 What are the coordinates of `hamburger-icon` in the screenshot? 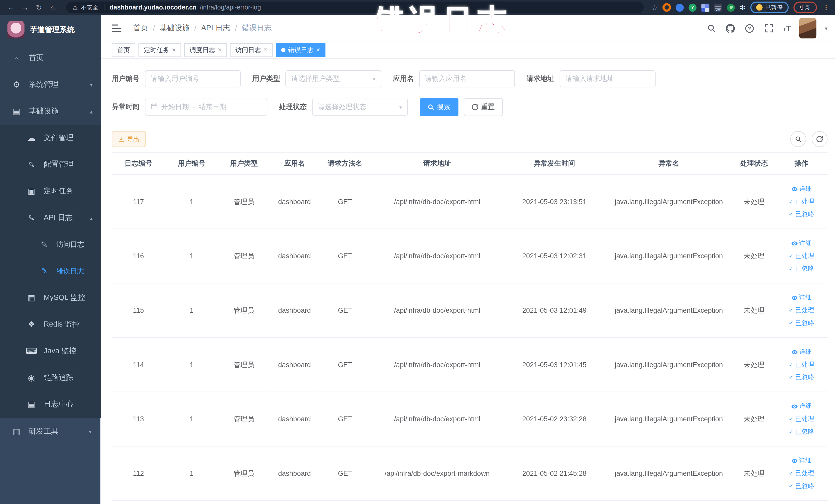 It's located at (117, 28).